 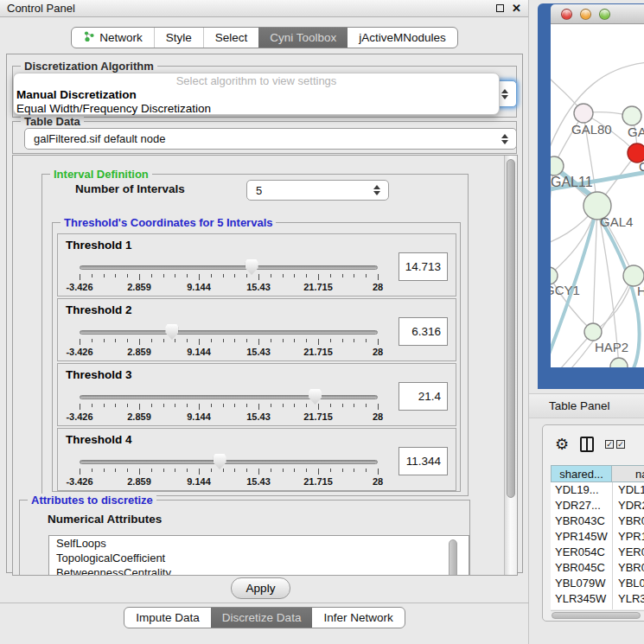 I want to click on table-row: YDL19...YDL1, so click(x=597, y=490).